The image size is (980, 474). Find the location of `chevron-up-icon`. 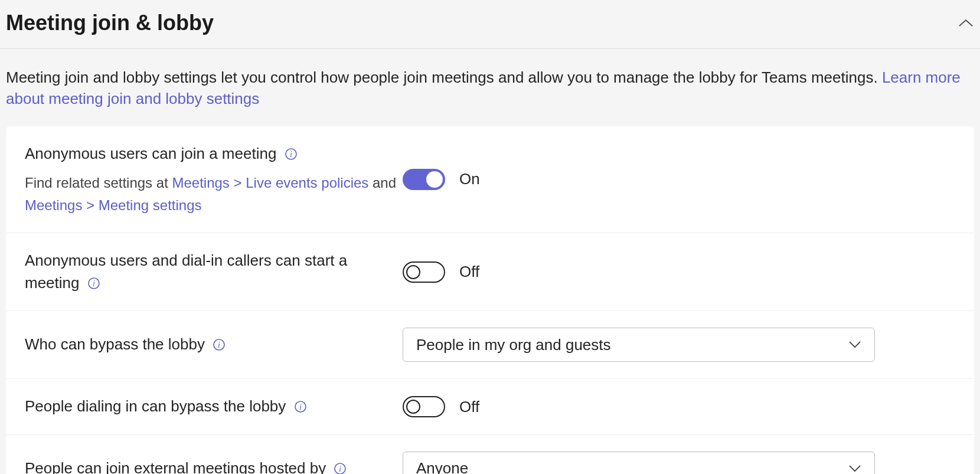

chevron-up-icon is located at coordinates (966, 23).